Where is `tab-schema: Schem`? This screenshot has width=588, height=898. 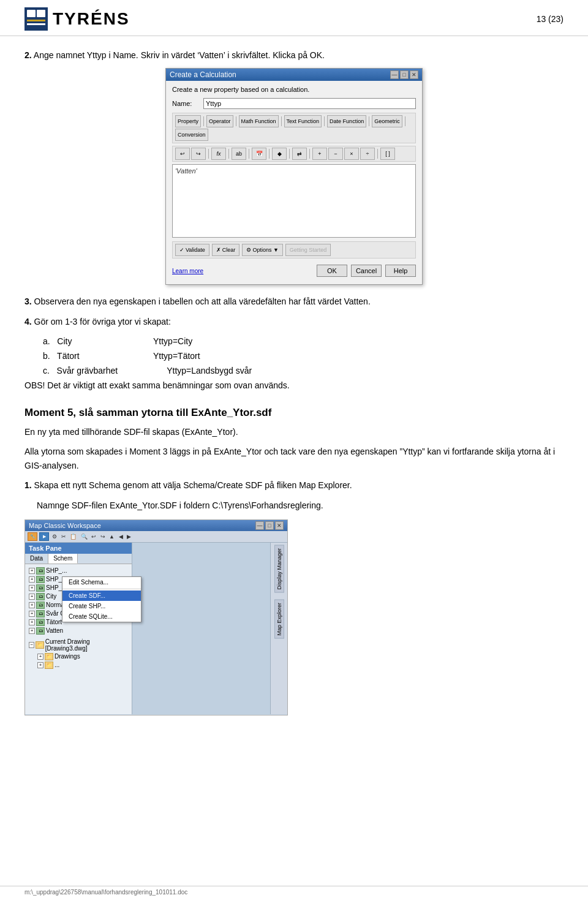
tab-schema: Schem is located at coordinates (63, 559).